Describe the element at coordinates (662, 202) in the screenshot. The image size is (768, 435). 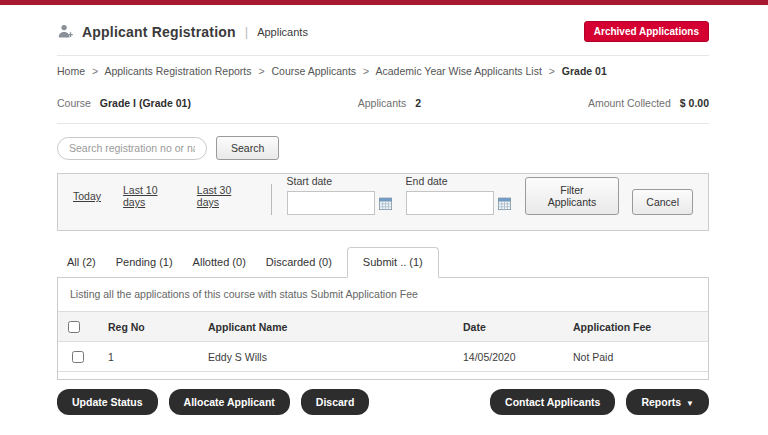
I see `cancel-button: Cancel` at that location.